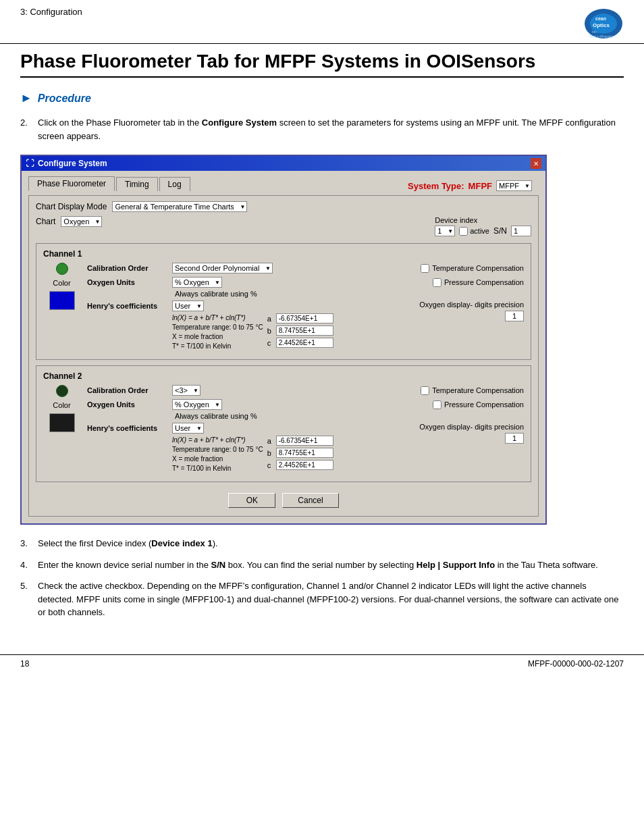 This screenshot has width=644, height=834. I want to click on system-type-value: MFPF, so click(481, 186).